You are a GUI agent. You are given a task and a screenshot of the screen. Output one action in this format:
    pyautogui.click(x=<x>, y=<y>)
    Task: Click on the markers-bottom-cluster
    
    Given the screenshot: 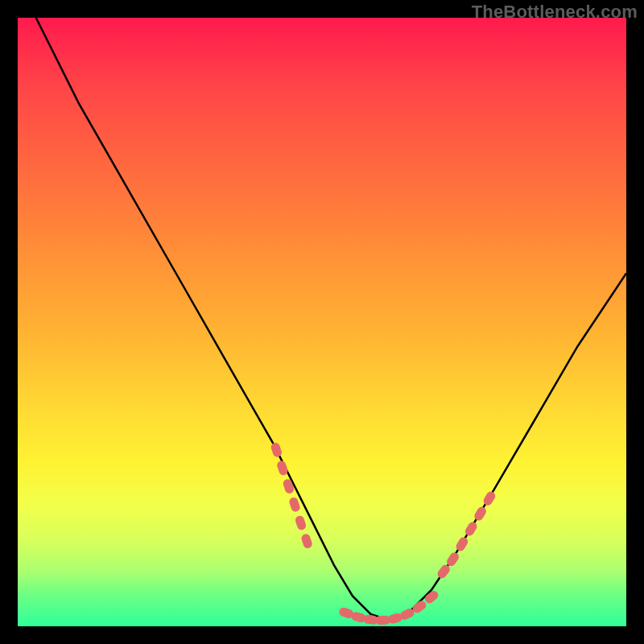 What is the action you would take?
    pyautogui.click(x=390, y=607)
    